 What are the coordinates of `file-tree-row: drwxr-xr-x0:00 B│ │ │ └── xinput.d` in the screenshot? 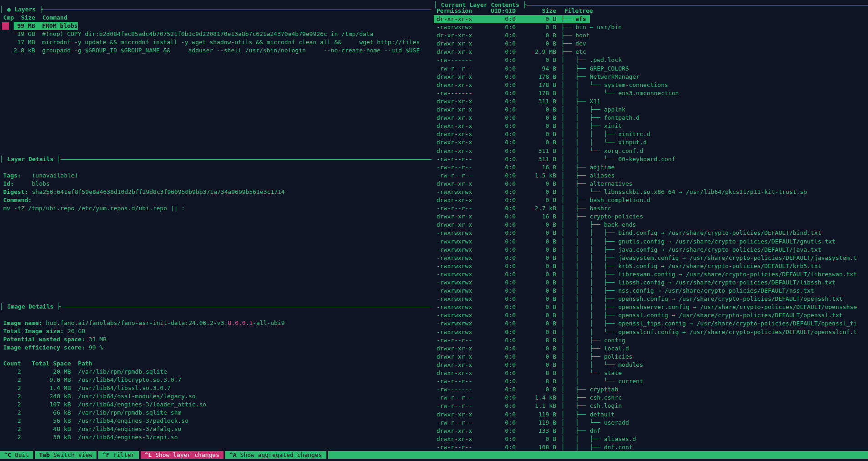 It's located at (651, 142).